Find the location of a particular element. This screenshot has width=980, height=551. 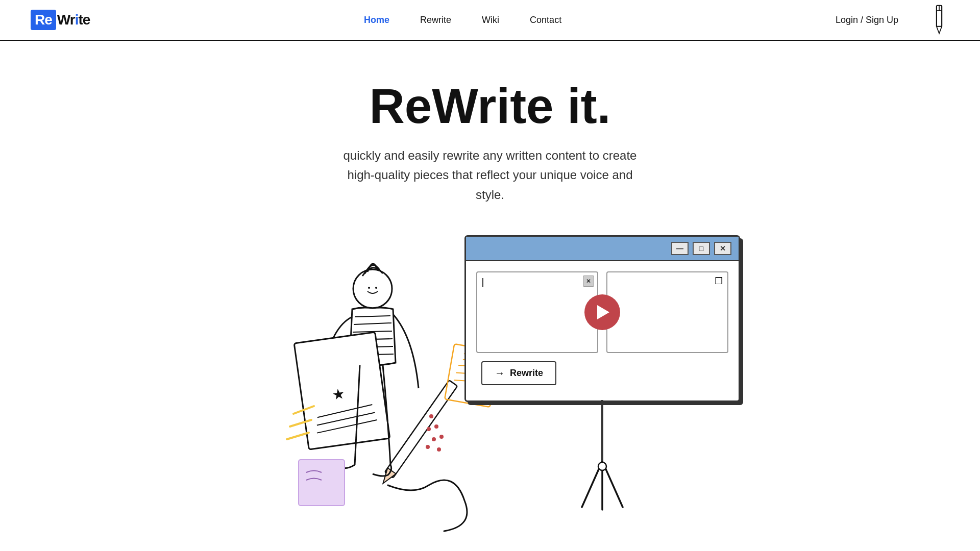

header: Re Write Home Rewrite Wiki Contact Login… is located at coordinates (490, 20).